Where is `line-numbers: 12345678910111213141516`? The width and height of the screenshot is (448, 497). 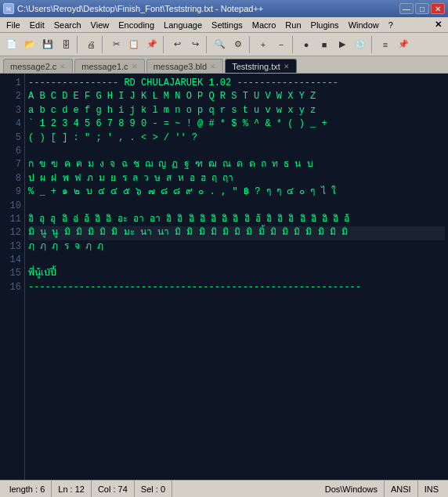
line-numbers: 12345678910111213141516 is located at coordinates (13, 277).